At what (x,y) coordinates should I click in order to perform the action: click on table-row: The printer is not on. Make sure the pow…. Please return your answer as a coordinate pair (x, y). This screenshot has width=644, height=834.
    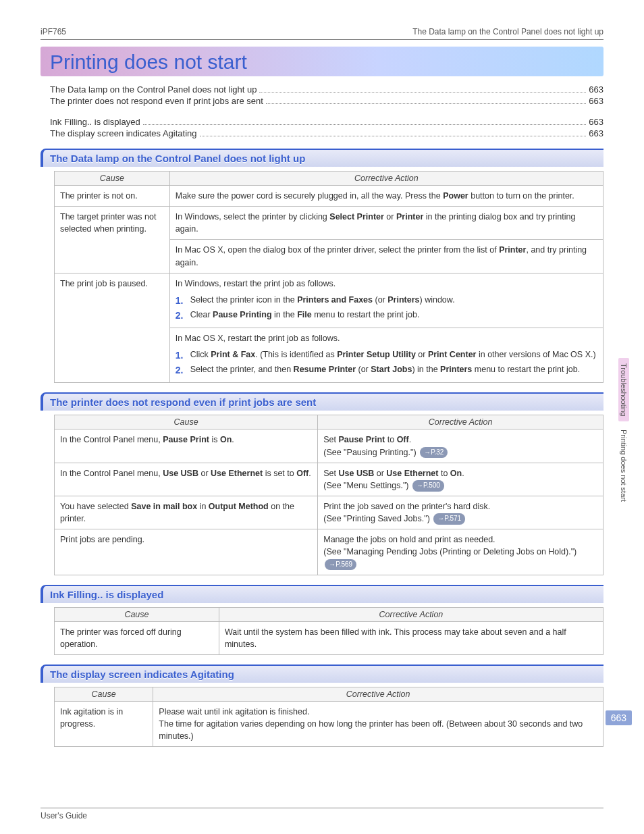
    Looking at the image, I should click on (329, 196).